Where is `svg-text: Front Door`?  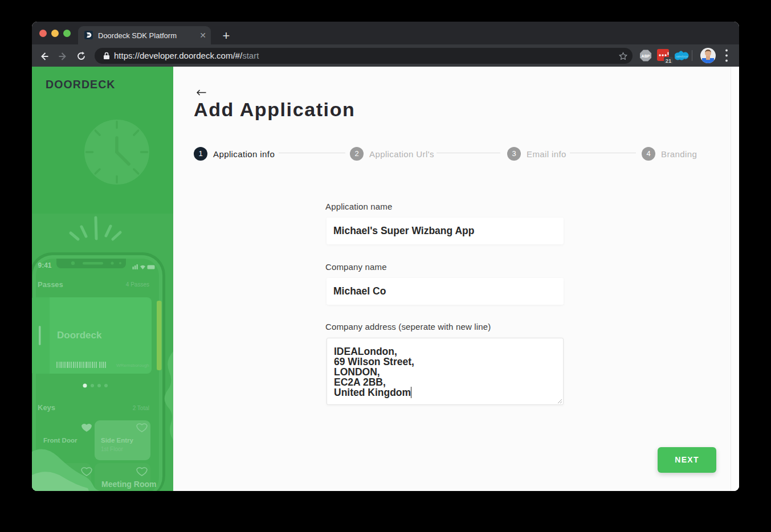
svg-text: Front Door is located at coordinates (60, 440).